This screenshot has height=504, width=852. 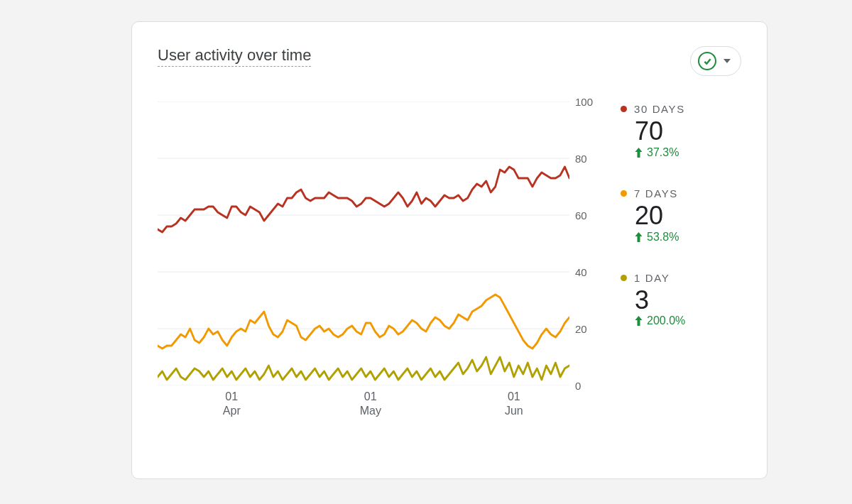 What do you see at coordinates (653, 272) in the screenshot?
I see `legend: 30 DAYS 70 37.3% 7 DAYS 20` at bounding box center [653, 272].